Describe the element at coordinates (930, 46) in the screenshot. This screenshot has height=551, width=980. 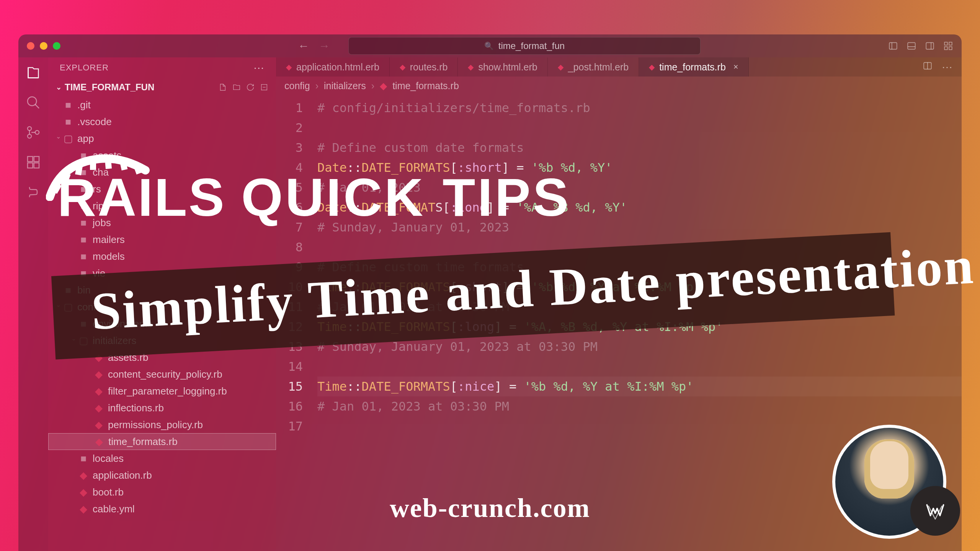
I see `panel-right-icon` at that location.